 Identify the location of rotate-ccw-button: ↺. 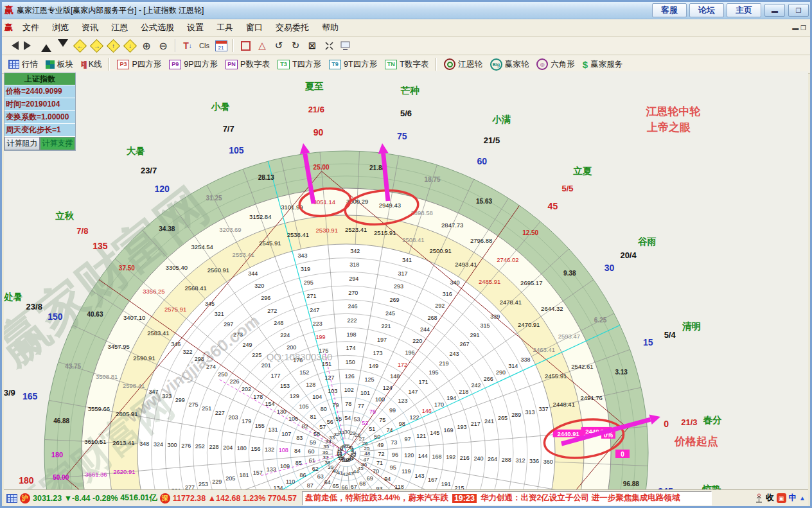
(279, 46).